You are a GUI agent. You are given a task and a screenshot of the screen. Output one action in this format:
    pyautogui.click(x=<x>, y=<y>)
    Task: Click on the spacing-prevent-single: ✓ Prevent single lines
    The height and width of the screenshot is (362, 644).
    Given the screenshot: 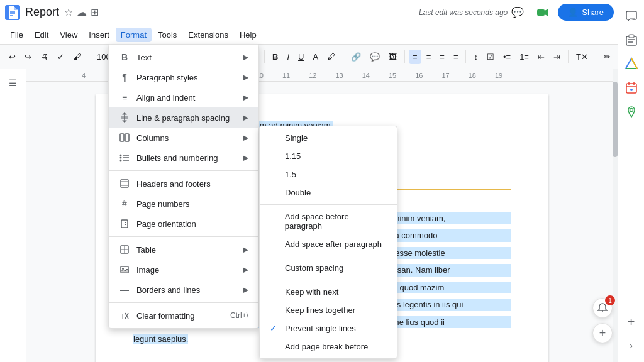 What is the action you would take?
    pyautogui.click(x=328, y=328)
    